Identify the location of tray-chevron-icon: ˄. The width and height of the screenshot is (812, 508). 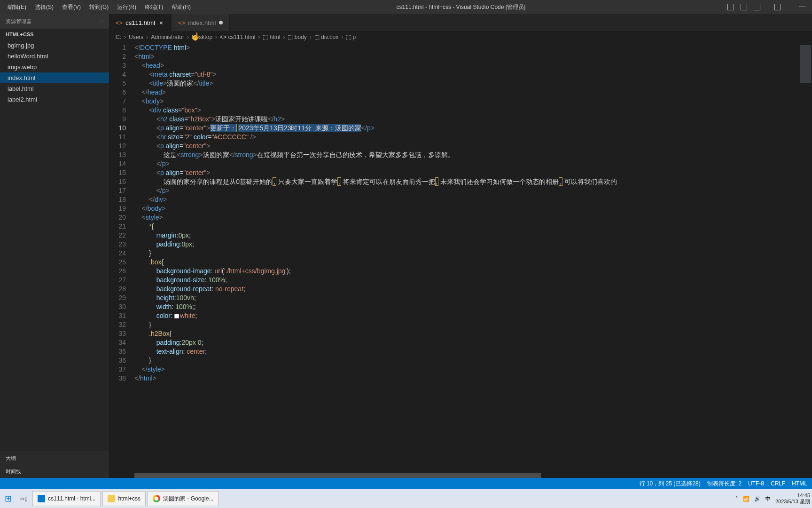
(737, 499).